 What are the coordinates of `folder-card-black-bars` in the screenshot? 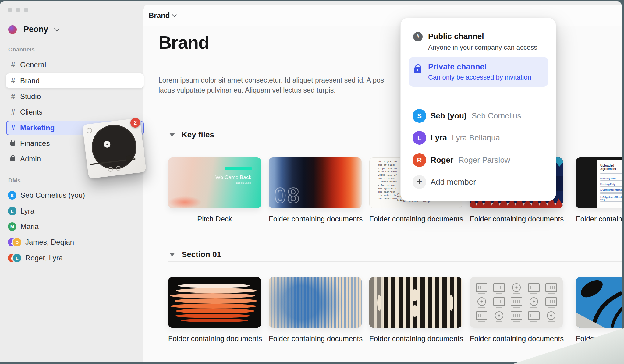 It's located at (416, 302).